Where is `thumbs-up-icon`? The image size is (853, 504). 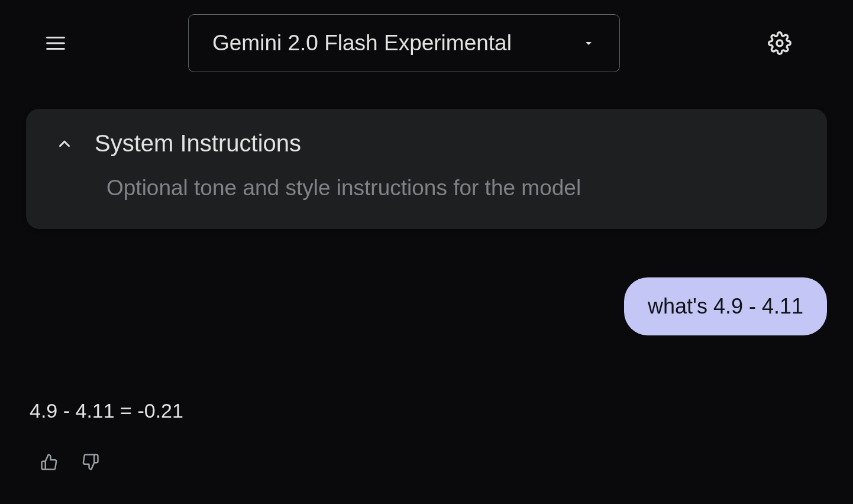 thumbs-up-icon is located at coordinates (49, 462).